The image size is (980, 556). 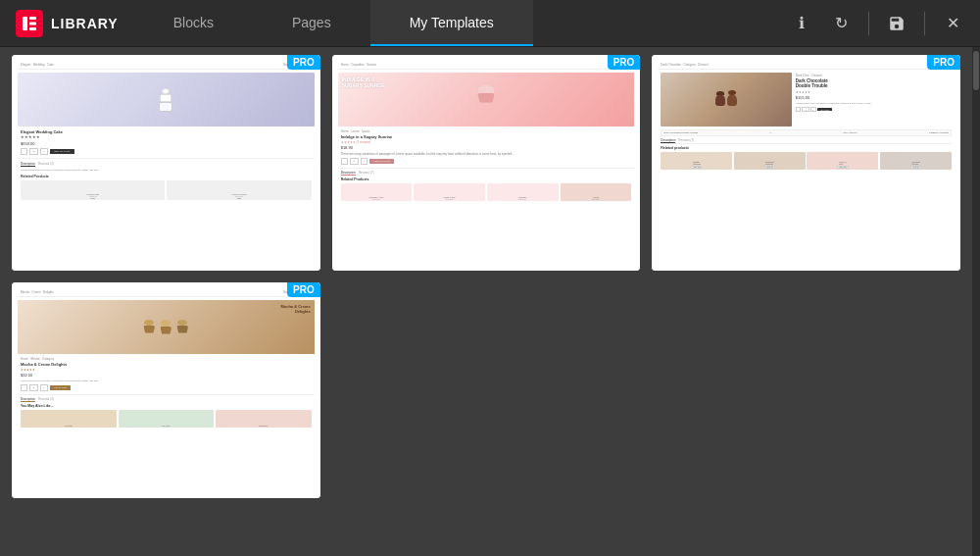 What do you see at coordinates (84, 24) in the screenshot?
I see `logo-text: LIBRARY` at bounding box center [84, 24].